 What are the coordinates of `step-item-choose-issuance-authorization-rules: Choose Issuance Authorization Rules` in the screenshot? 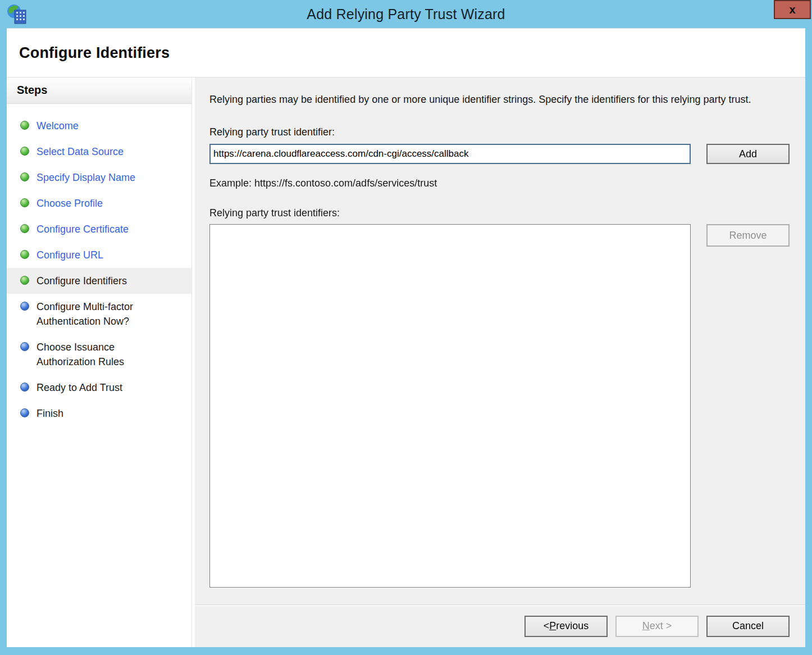 It's located at (99, 354).